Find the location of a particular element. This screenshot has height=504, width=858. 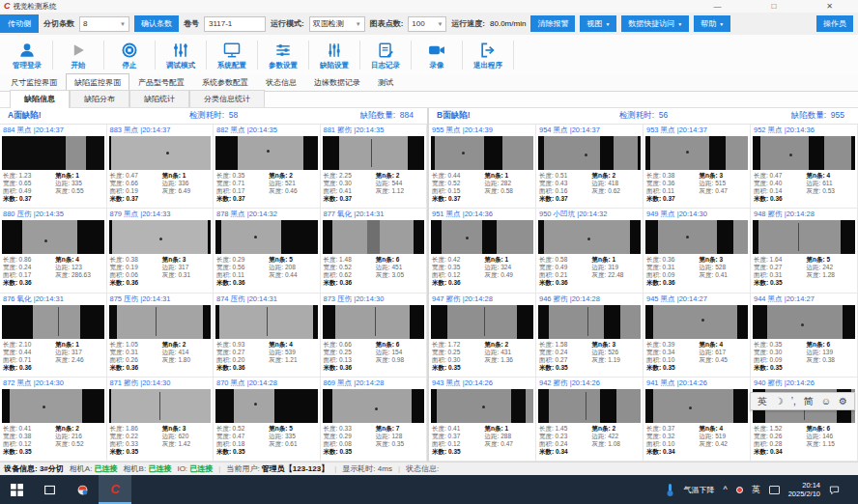

view-menu-button: 视图▼ is located at coordinates (598, 23).